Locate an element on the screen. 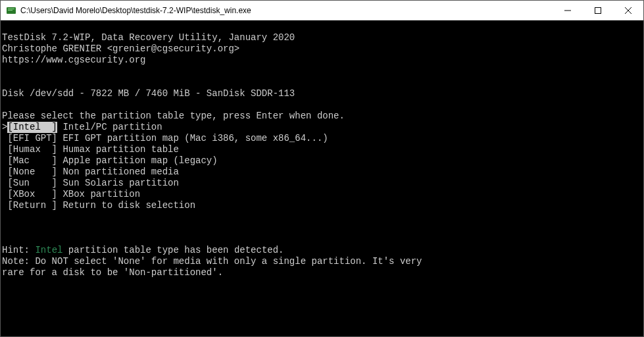 This screenshot has width=644, height=337. menu-item-key: [Humax ] is located at coordinates (32, 150).